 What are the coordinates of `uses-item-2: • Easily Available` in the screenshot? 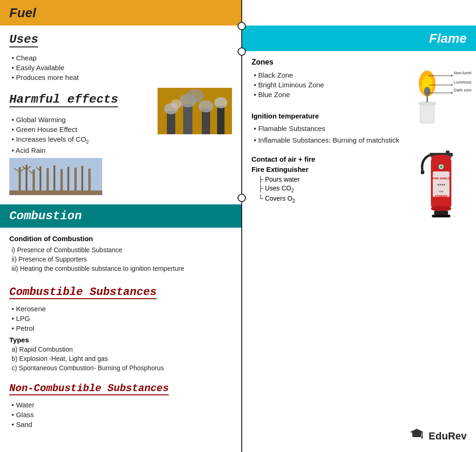 It's located at (121, 68).